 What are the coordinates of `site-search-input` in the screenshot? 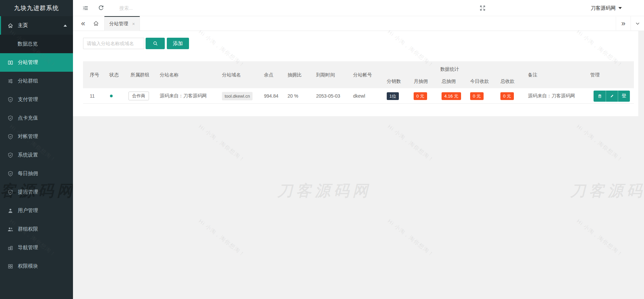 It's located at (114, 43).